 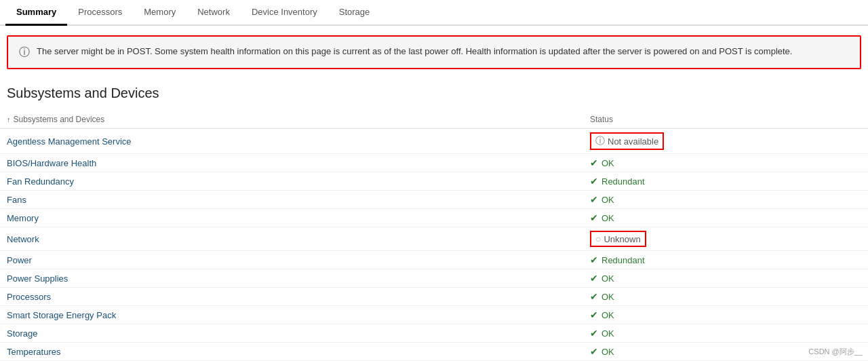 What do you see at coordinates (434, 95) in the screenshot?
I see `section-title: Subsystems and Devices` at bounding box center [434, 95].